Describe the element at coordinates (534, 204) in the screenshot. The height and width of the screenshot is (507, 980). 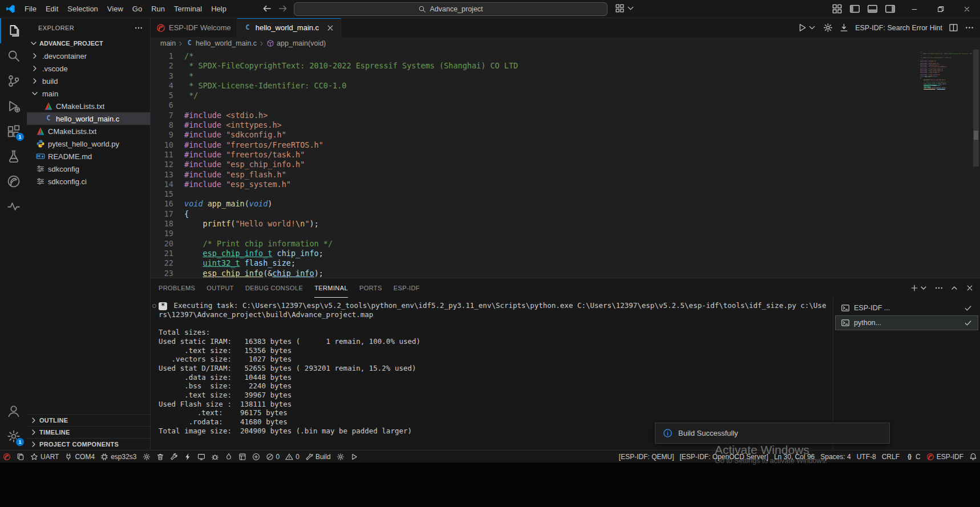
I see `code-line: 16void app_main(void)` at that location.